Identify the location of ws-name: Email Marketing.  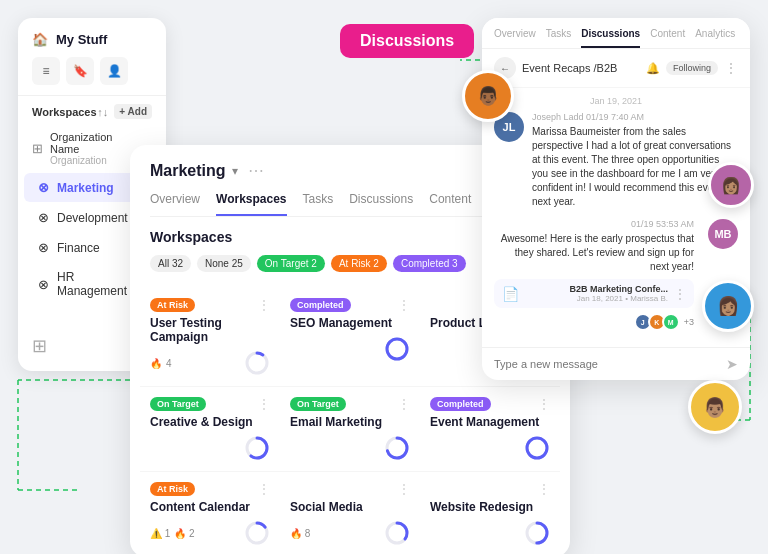
(350, 422).